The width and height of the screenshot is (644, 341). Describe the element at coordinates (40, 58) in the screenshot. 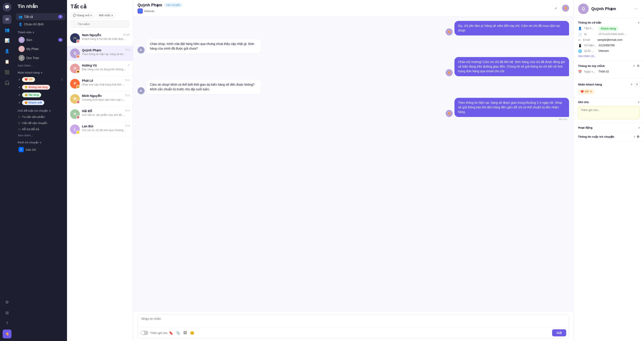

I see `member-ductran: D Duc Tran` at that location.